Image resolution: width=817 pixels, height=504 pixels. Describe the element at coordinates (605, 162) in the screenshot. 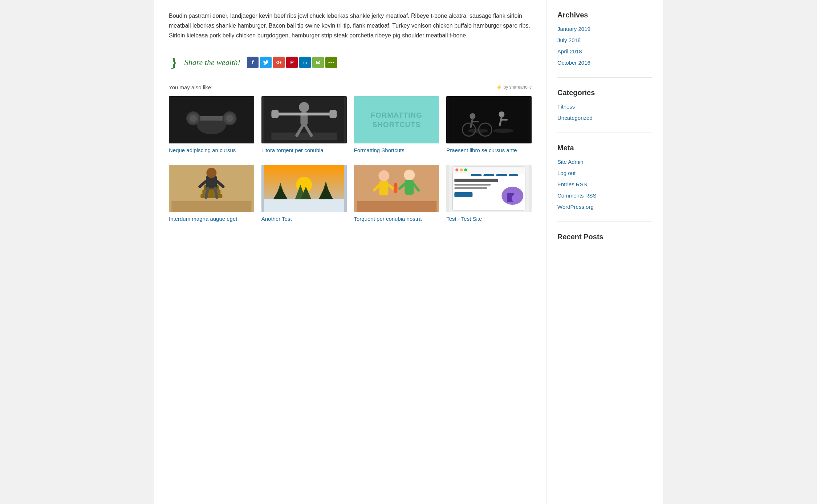

I see `meta-link-site-admin: Site Admin` at that location.